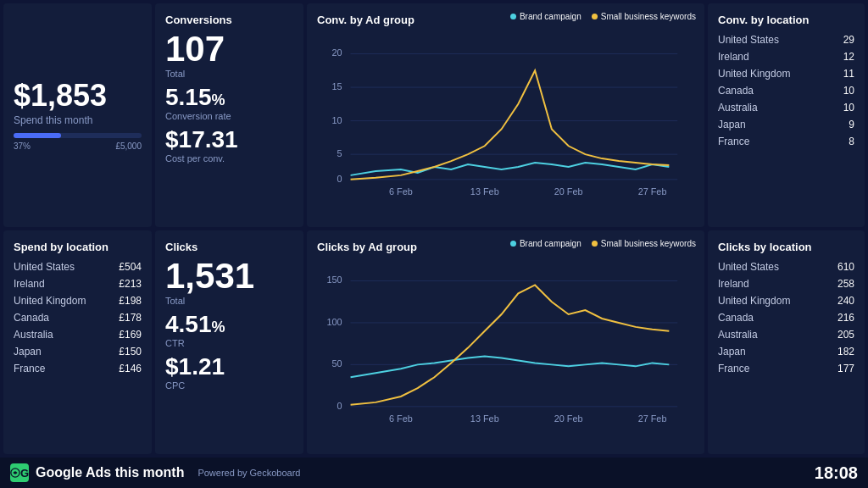  I want to click on svg-text: 100, so click(335, 322).